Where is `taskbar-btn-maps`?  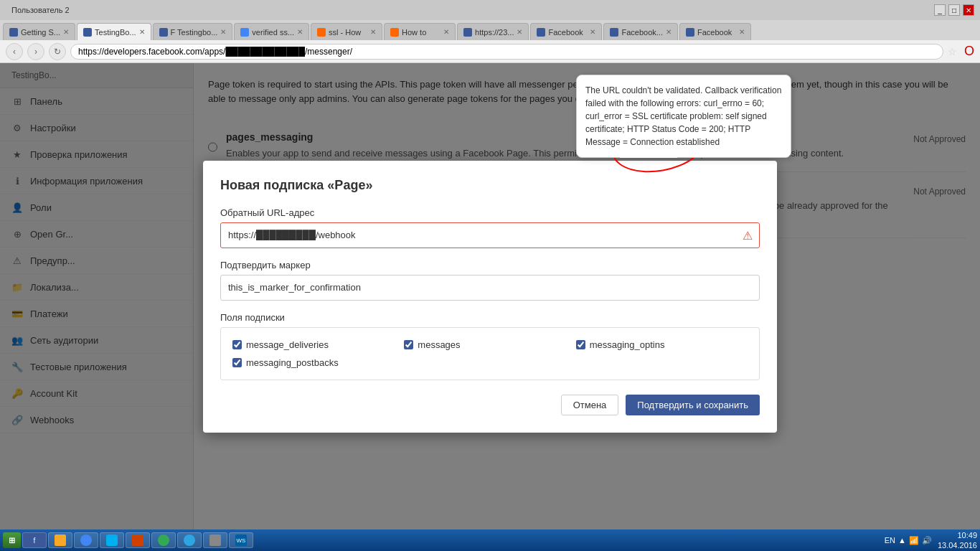 taskbar-btn-maps is located at coordinates (164, 540).